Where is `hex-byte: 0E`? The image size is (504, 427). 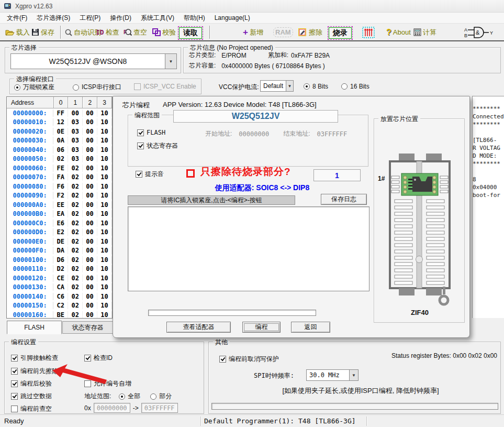 hex-byte: 0E is located at coordinates (61, 132).